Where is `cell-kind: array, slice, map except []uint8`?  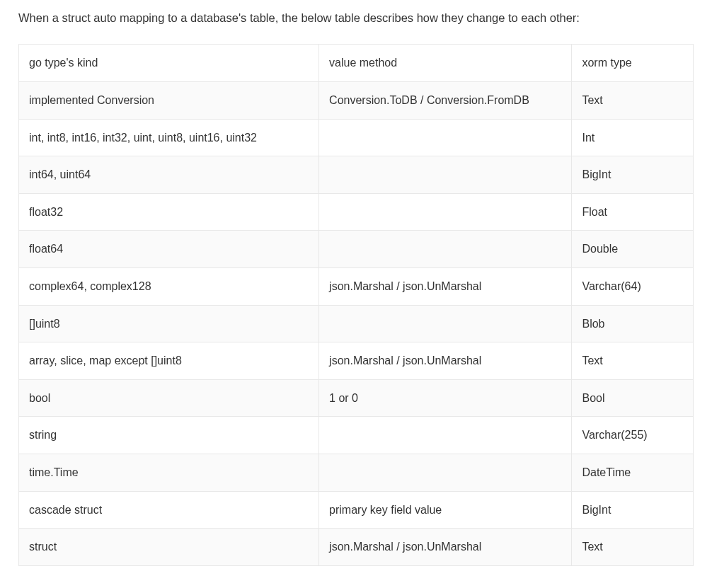
cell-kind: array, slice, map except []uint8 is located at coordinates (169, 361).